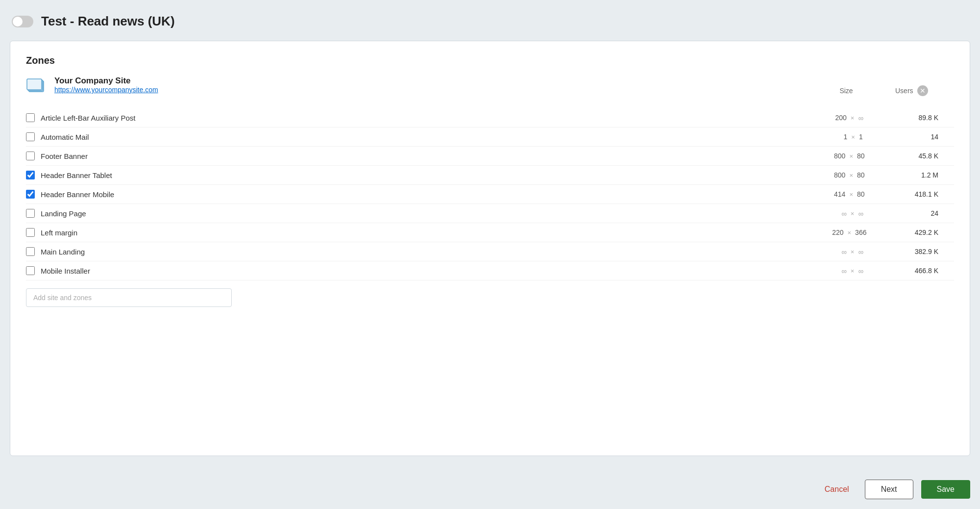  What do you see at coordinates (876, 91) in the screenshot?
I see `column-headers: Size Users ✕` at bounding box center [876, 91].